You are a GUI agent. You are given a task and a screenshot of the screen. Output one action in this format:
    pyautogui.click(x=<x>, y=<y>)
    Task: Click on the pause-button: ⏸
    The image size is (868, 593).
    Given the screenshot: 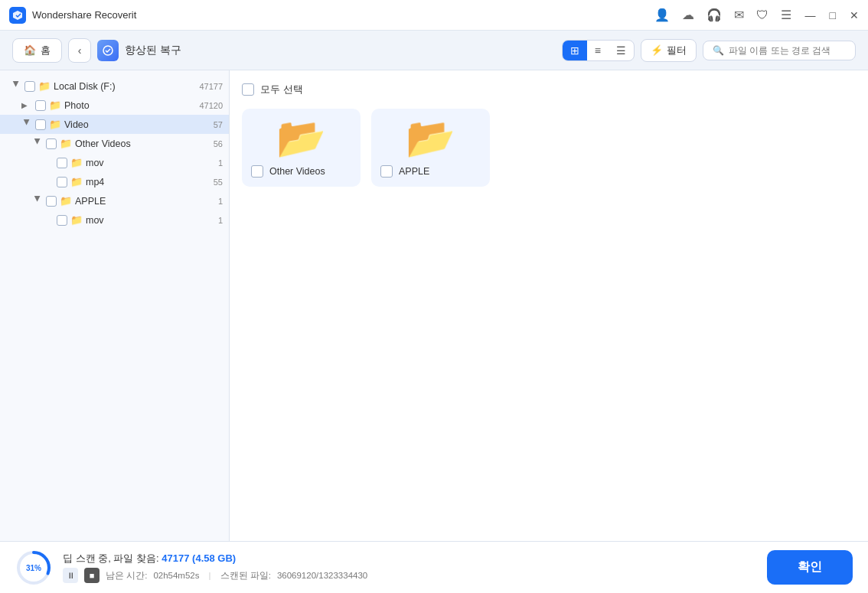 What is the action you would take?
    pyautogui.click(x=70, y=575)
    